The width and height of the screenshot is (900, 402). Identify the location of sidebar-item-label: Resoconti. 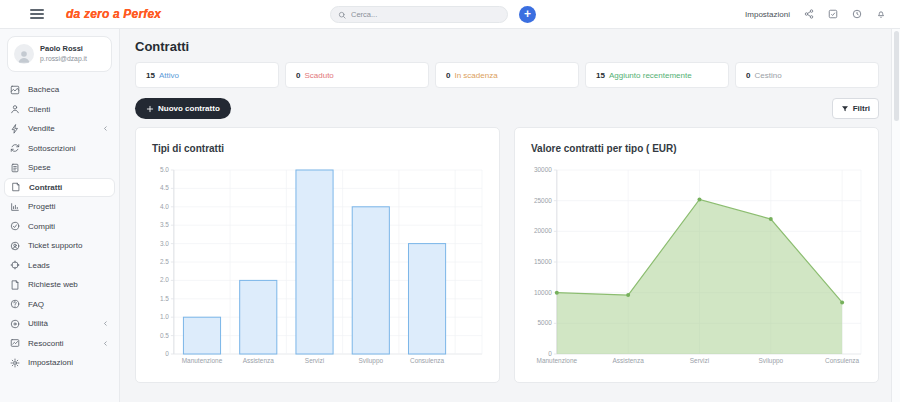
(46, 344).